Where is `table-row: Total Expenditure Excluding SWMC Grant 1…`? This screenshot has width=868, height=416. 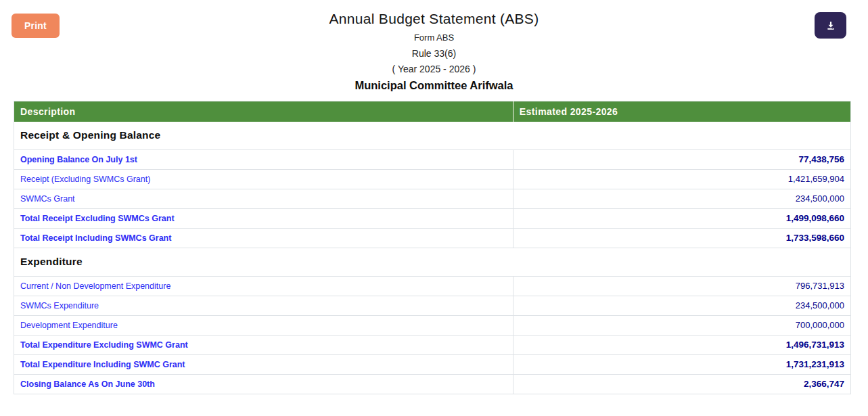
table-row: Total Expenditure Excluding SWMC Grant 1… is located at coordinates (433, 345).